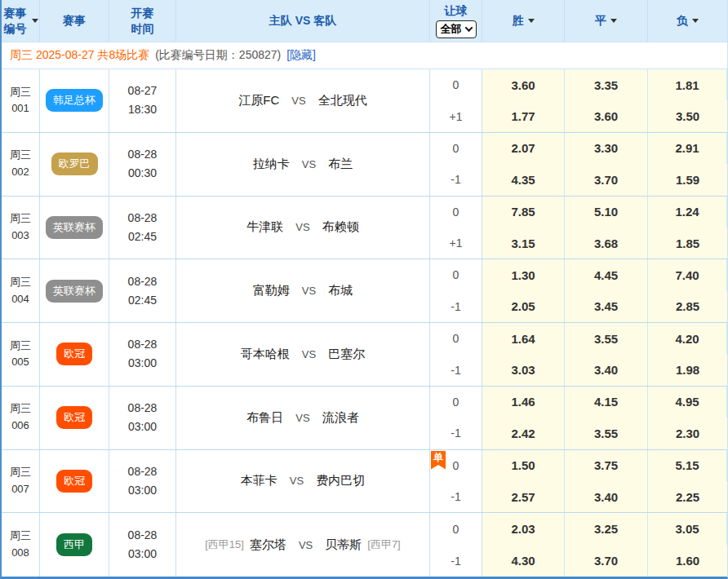 This screenshot has height=579, width=728. I want to click on odds-lose: 1.98, so click(687, 369).